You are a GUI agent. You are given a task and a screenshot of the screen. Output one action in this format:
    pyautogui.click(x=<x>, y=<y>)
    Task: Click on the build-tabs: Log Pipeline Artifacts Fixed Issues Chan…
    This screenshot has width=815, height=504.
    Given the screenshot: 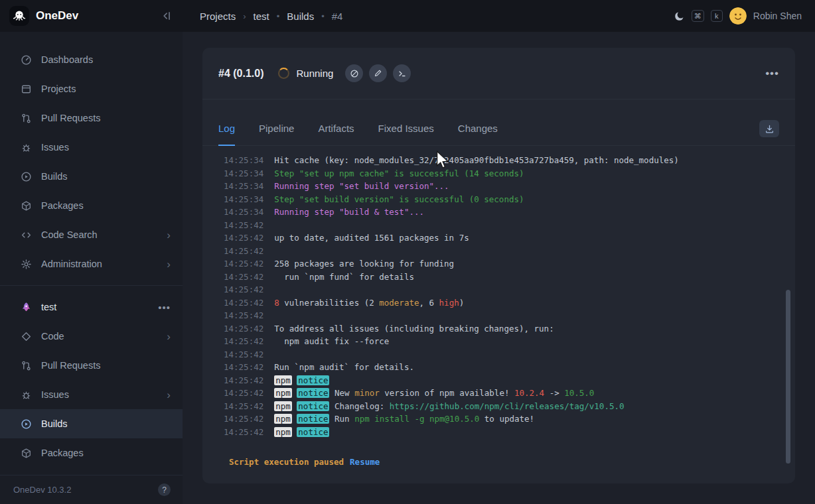 What is the action you would take?
    pyautogui.click(x=499, y=123)
    